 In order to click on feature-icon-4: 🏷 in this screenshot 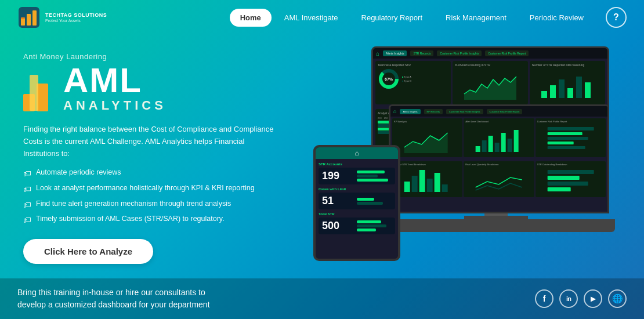, I will do `click(27, 220)`.